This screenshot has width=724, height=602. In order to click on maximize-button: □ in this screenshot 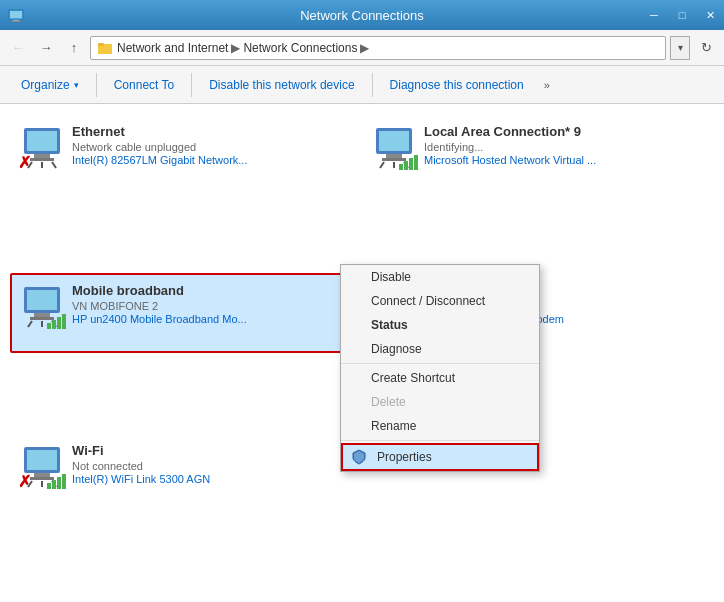, I will do `click(682, 15)`.